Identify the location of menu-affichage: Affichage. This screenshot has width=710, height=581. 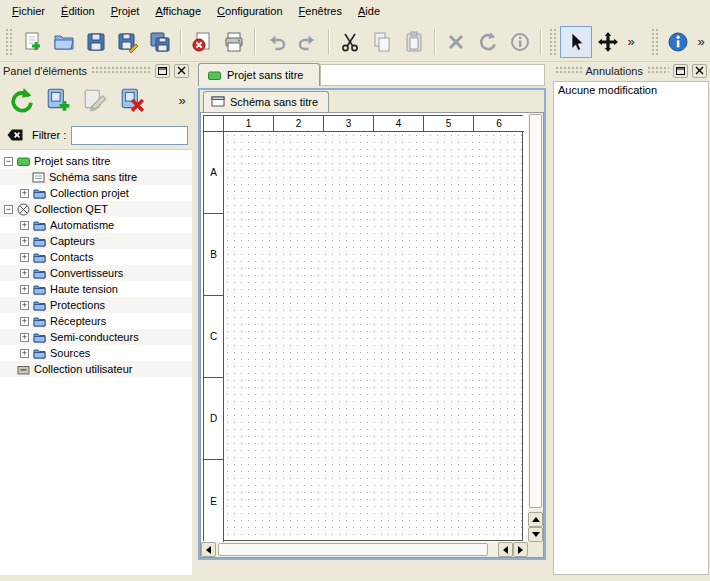
(178, 11).